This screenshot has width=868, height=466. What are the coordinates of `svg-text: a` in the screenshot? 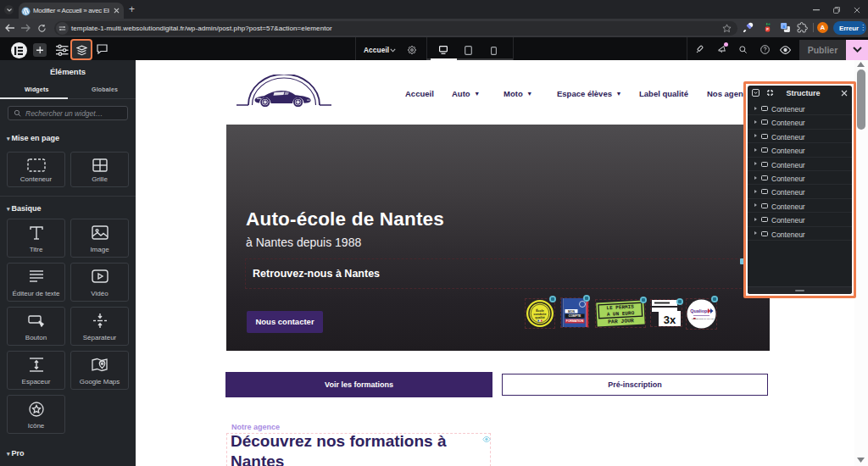 It's located at (783, 27).